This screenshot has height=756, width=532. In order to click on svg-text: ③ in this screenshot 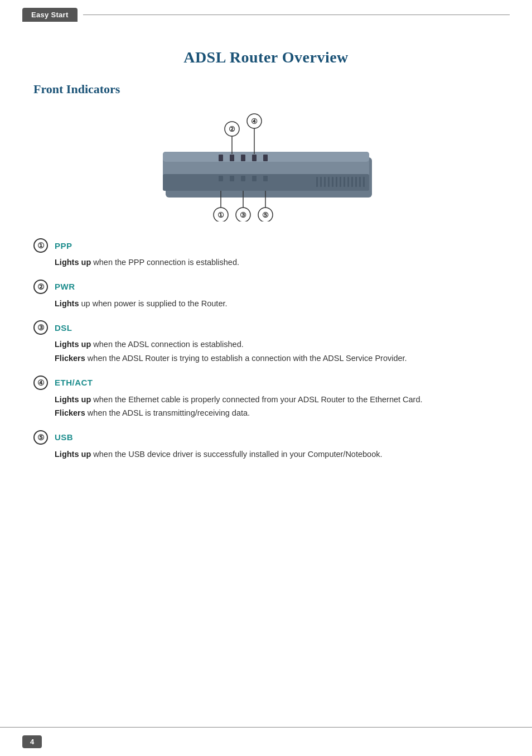, I will do `click(243, 215)`.